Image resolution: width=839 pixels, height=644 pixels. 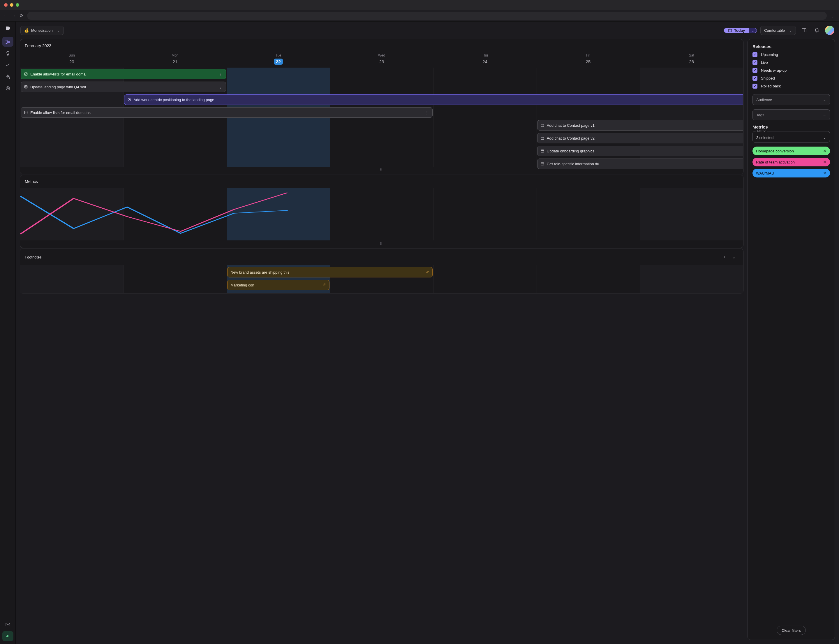 What do you see at coordinates (791, 54) in the screenshot?
I see `filter-upcoming: ✓Upcoming` at bounding box center [791, 54].